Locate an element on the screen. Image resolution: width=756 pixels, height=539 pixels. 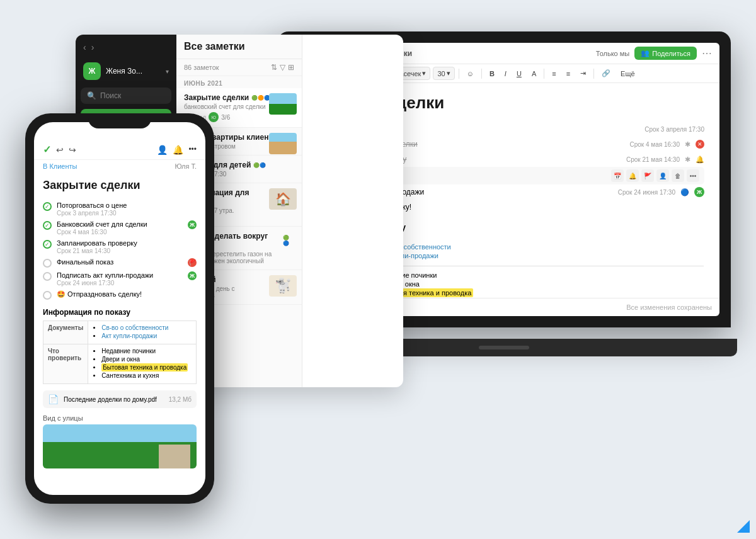
info-value-check: Недавние починки Двери и окна Бытовая те… is located at coordinates (533, 282).